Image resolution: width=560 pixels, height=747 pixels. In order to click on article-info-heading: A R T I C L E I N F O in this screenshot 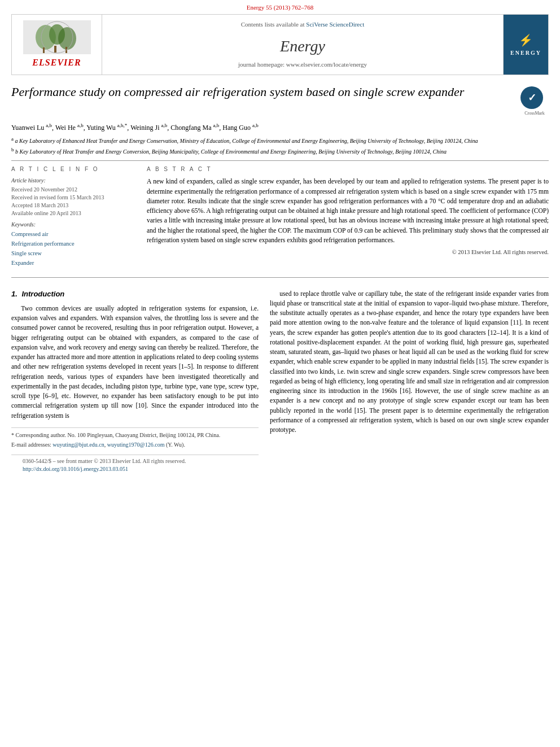, I will do `click(73, 169)`.